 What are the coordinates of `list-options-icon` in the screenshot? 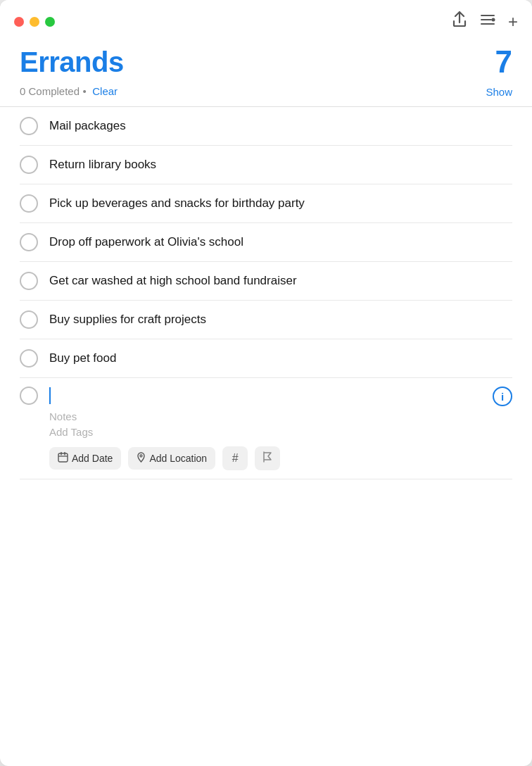 It's located at (488, 21).